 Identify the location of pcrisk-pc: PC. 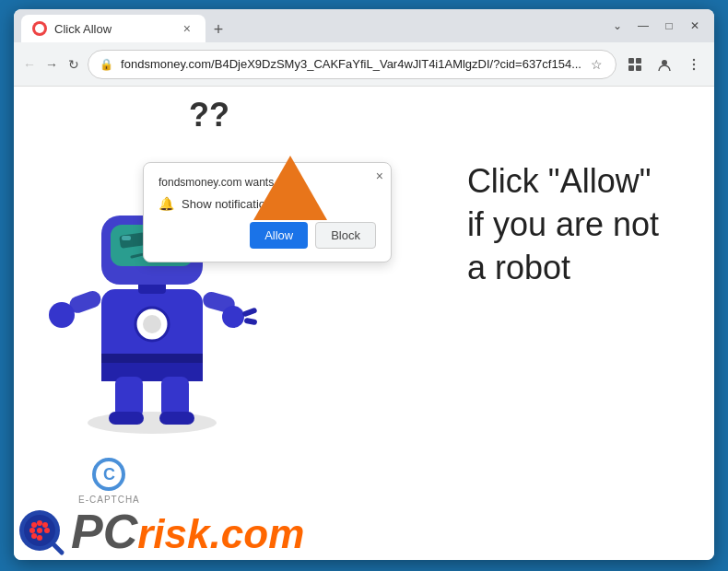
(104, 531).